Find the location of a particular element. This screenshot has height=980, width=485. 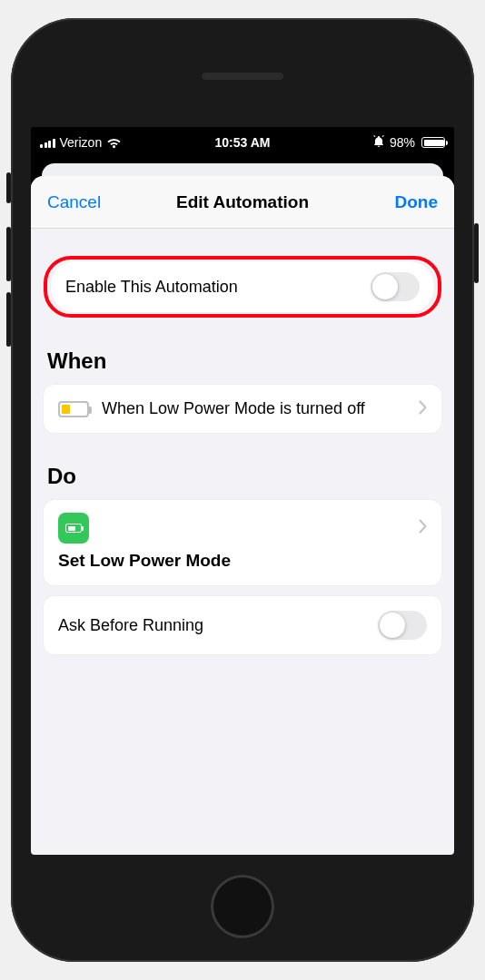

ask-before-running-row: Ask Before Running is located at coordinates (242, 625).